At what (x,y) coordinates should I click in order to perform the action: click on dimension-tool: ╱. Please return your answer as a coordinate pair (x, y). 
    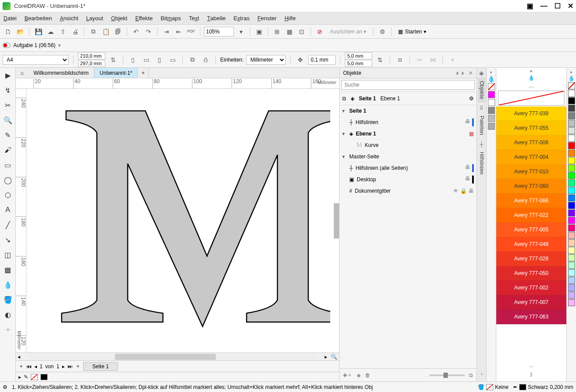
    Looking at the image, I should click on (8, 225).